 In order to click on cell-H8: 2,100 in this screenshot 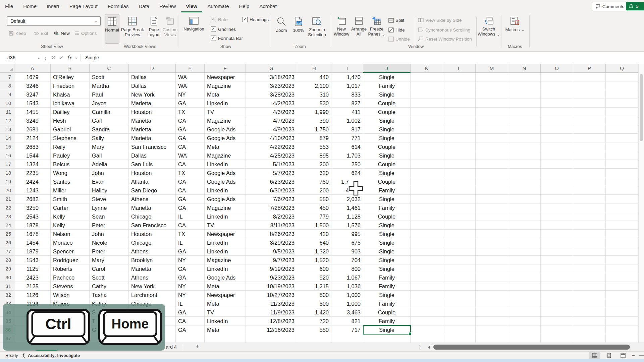, I will do `click(314, 86)`.